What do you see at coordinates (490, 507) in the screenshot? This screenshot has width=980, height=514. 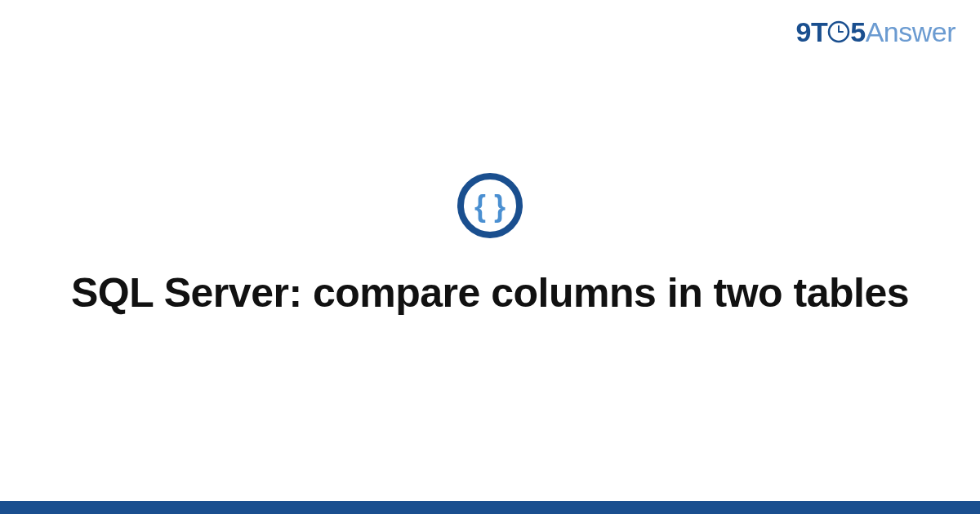 I see `footer-bar` at bounding box center [490, 507].